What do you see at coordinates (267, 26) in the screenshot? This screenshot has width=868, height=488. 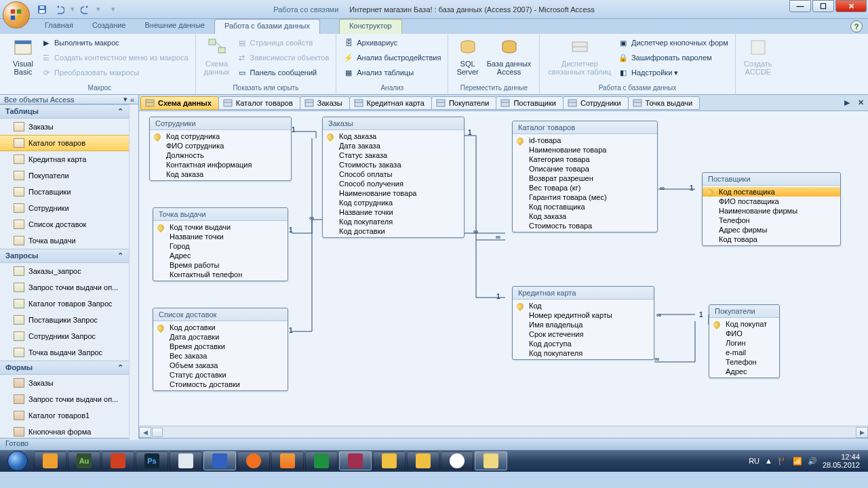 I see `ribbon-tab: Работа с базами данных` at bounding box center [267, 26].